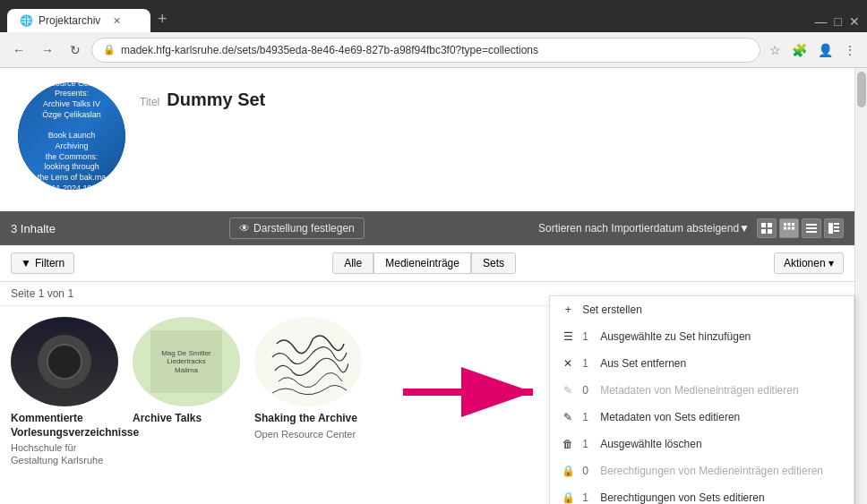 The image size is (867, 504). What do you see at coordinates (308, 362) in the screenshot?
I see `media-thumbnail-3: 🌐` at bounding box center [308, 362].